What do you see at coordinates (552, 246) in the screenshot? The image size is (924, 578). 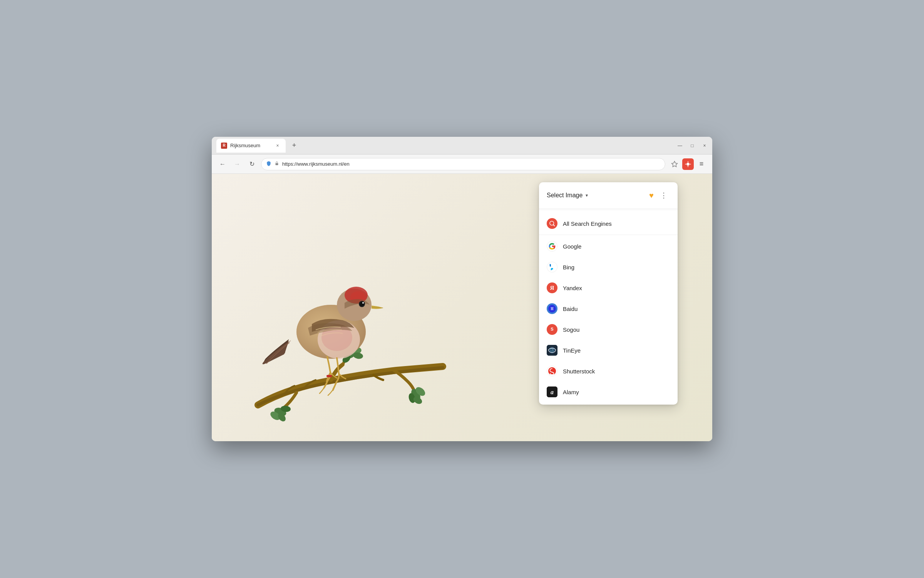 I see `google-icon` at bounding box center [552, 246].